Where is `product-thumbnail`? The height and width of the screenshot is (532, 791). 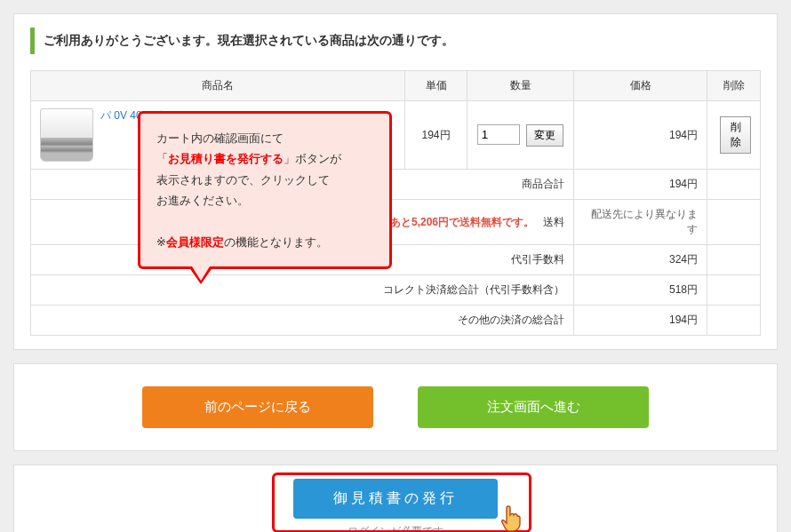
product-thumbnail is located at coordinates (67, 135).